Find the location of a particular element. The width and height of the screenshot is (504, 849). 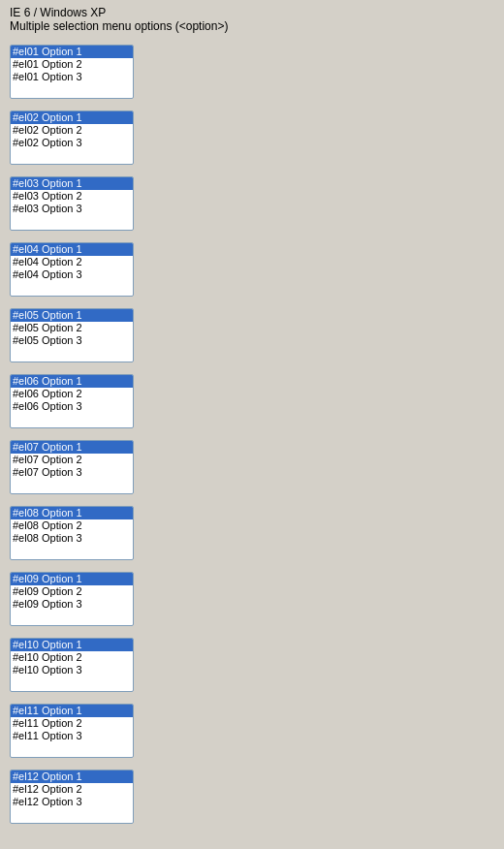

select-el10: #el10 Option 1#el10 Option 2#el10 Option… is located at coordinates (72, 665).